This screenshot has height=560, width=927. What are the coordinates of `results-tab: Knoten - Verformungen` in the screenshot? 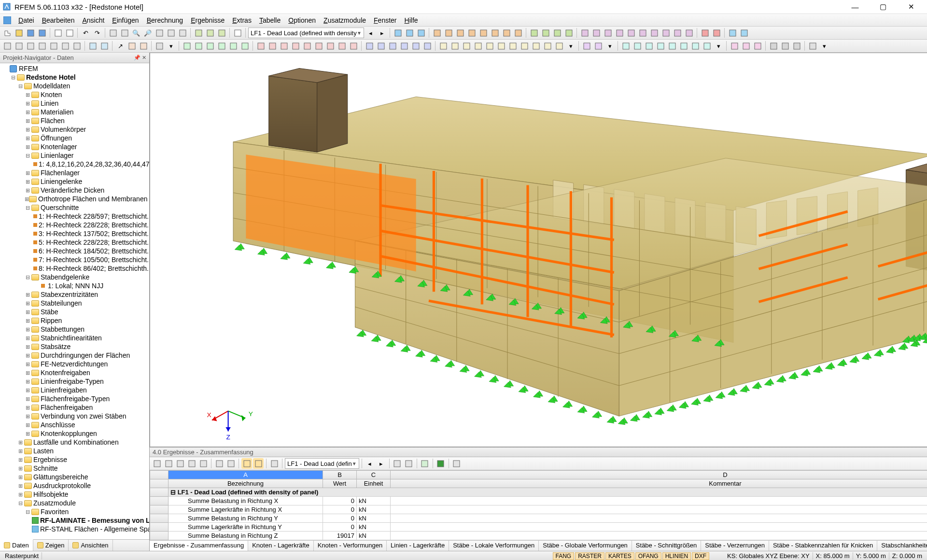 It's located at (351, 546).